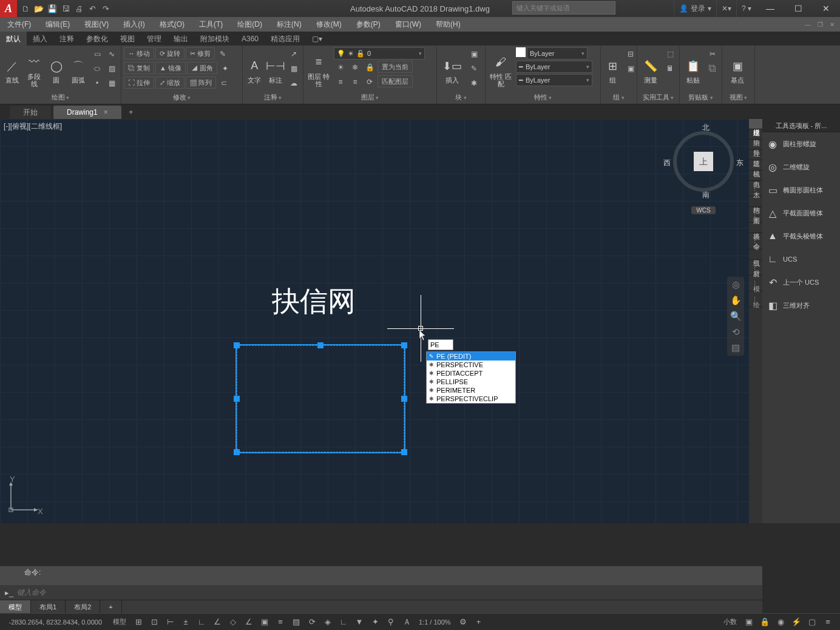 The image size is (840, 630). I want to click on spline-icon: ∿, so click(112, 54).